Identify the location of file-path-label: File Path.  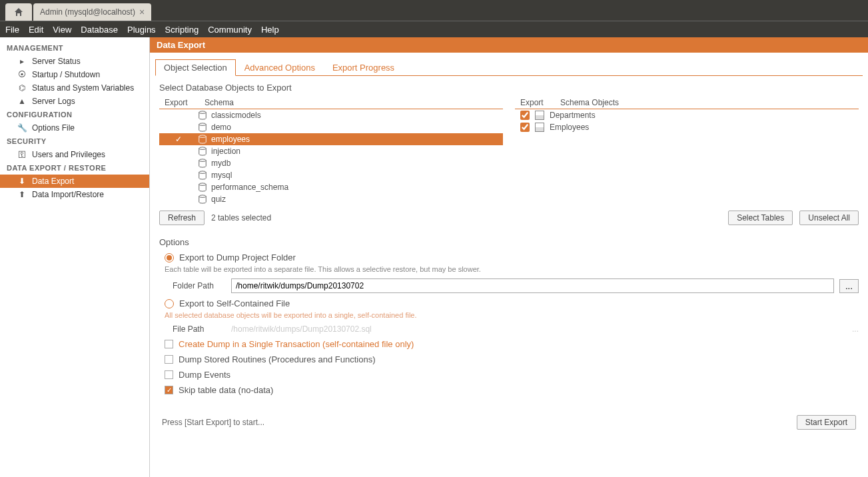
(199, 329).